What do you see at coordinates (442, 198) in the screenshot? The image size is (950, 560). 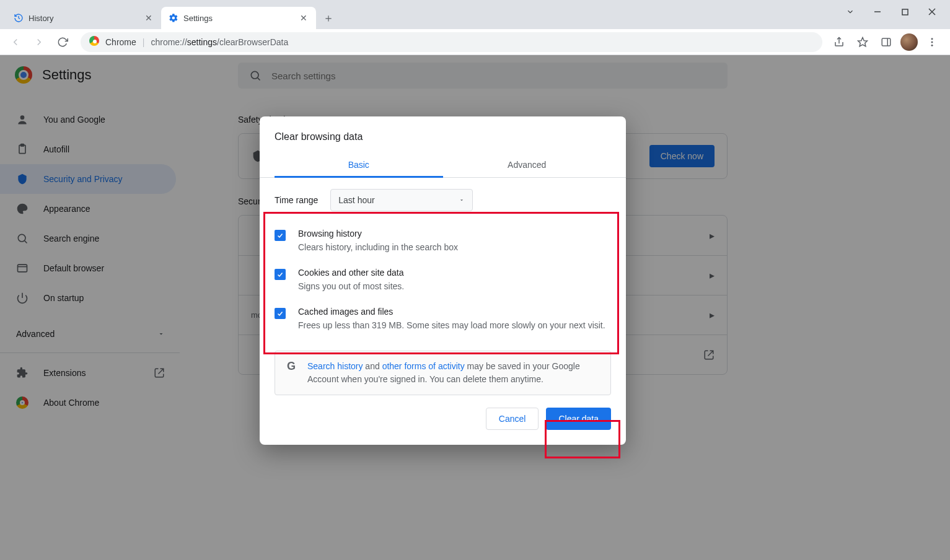 I see `time-range-row: Time range Last hour` at bounding box center [442, 198].